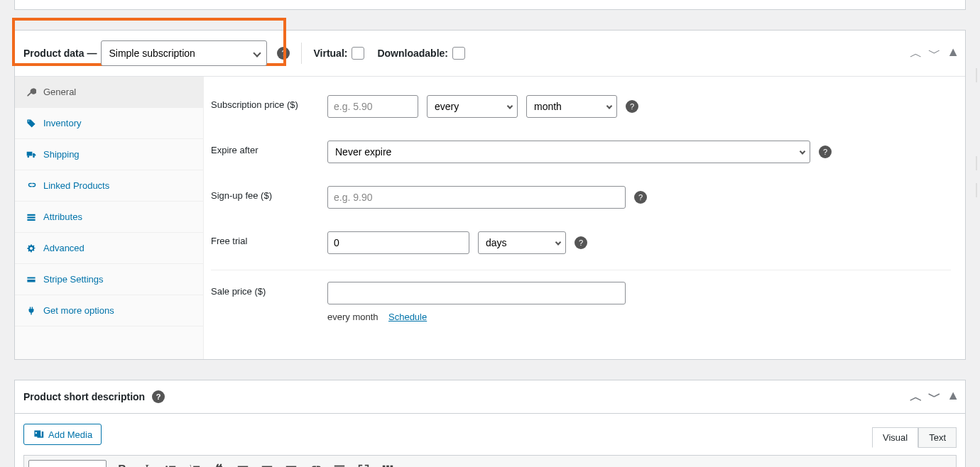 The image size is (980, 467). I want to click on wrench-icon, so click(31, 92).